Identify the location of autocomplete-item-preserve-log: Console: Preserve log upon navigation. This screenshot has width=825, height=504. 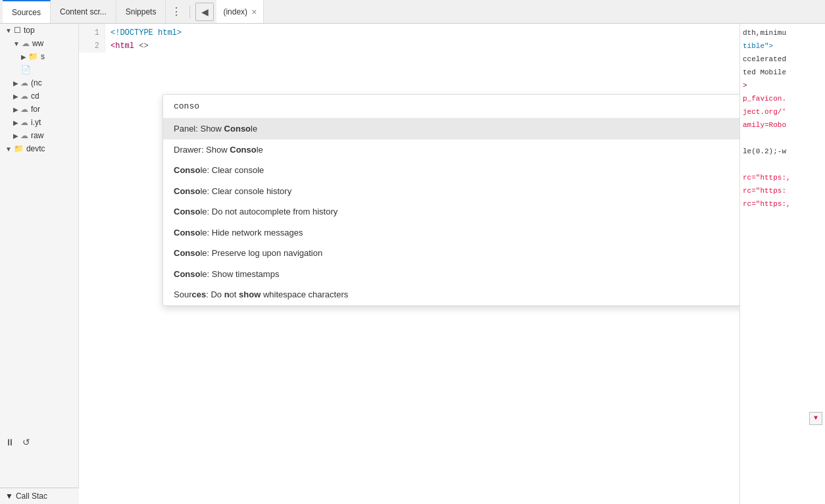
(451, 253).